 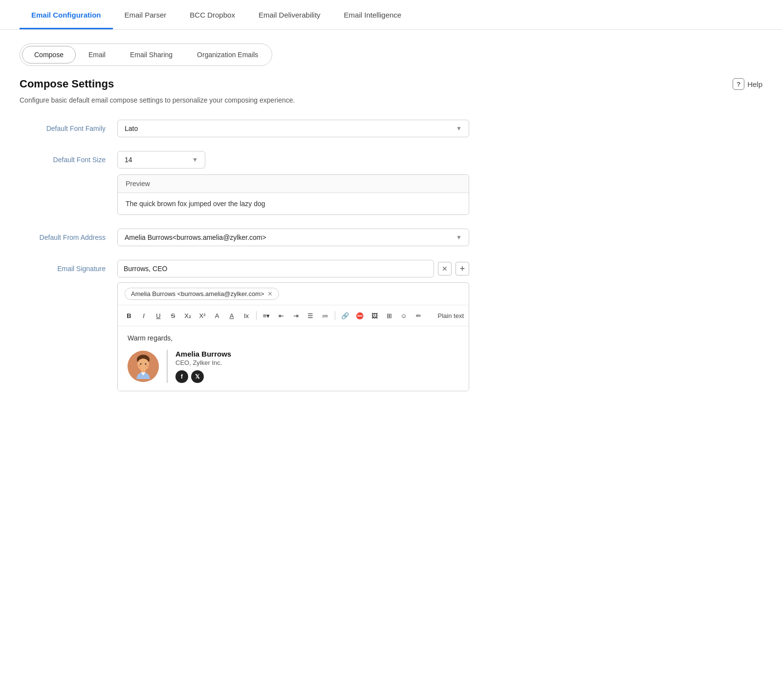 What do you see at coordinates (144, 316) in the screenshot?
I see `toolbar-italic: I` at bounding box center [144, 316].